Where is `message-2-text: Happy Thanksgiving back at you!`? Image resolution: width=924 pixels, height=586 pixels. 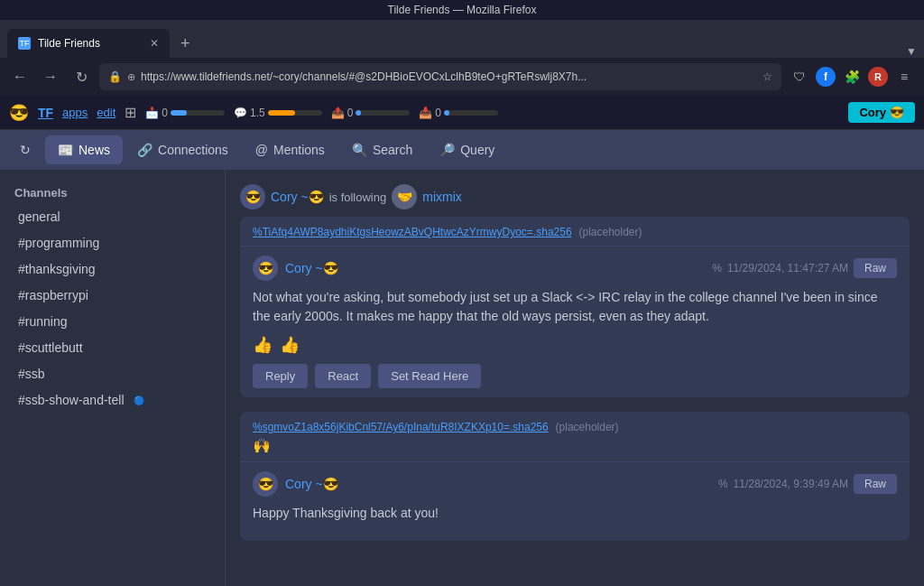 message-2-text: Happy Thanksgiving back at you! is located at coordinates (575, 513).